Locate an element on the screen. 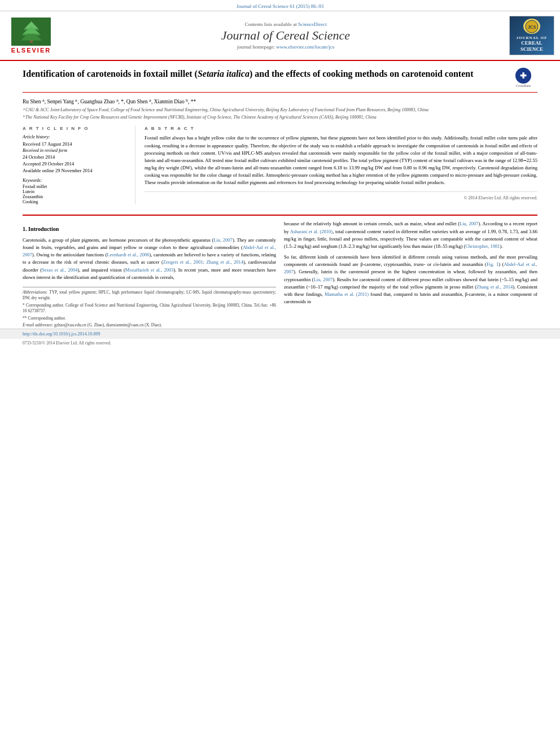 This screenshot has height=747, width=560. email-label: E-mail addresses: is located at coordinates (38, 325).